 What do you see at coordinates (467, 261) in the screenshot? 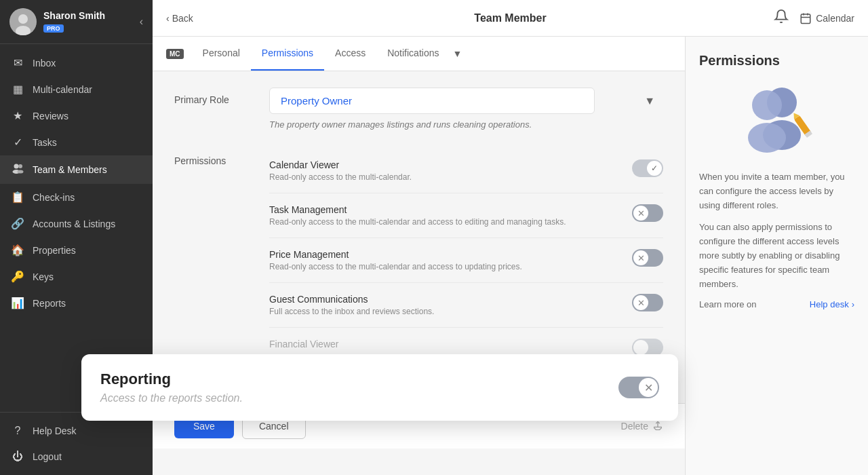
I see `permission-price-management: Price Management Read-only access to the…` at bounding box center [467, 261].